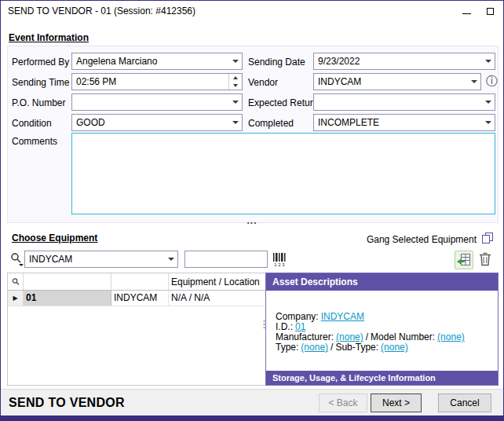  I want to click on model-number-label: Model Number:, so click(403, 337).